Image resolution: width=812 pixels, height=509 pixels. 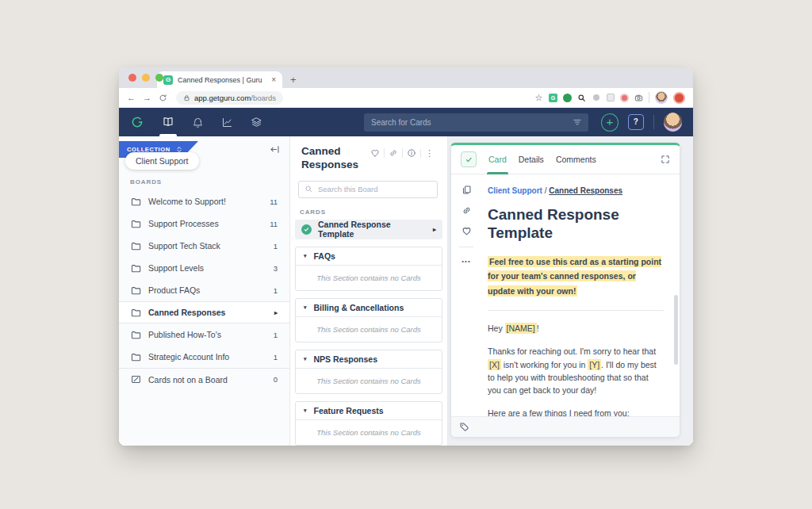 What do you see at coordinates (163, 98) in the screenshot?
I see `reload-icon` at bounding box center [163, 98].